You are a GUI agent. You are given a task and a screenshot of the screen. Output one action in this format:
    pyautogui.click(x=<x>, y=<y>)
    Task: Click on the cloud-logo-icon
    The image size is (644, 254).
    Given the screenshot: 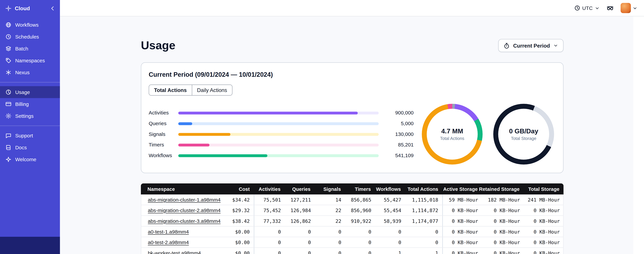 What is the action you would take?
    pyautogui.click(x=8, y=8)
    